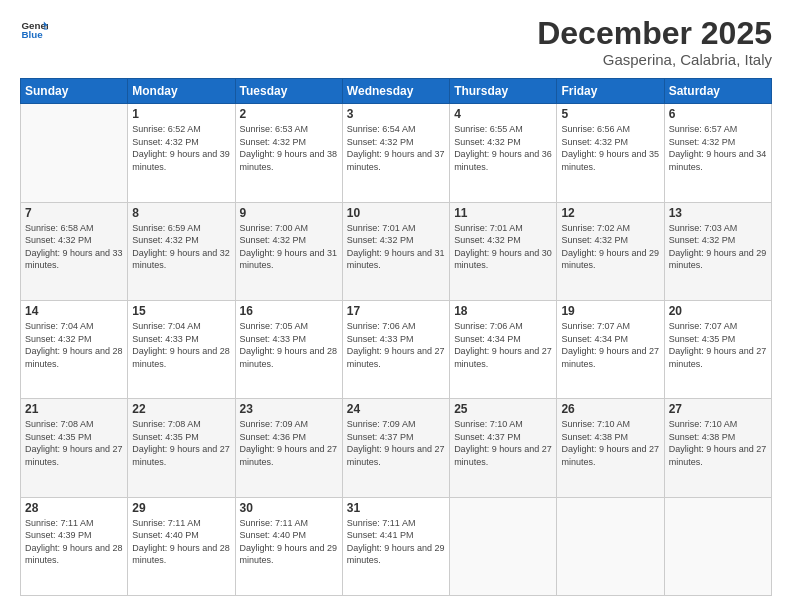  What do you see at coordinates (182, 546) in the screenshot?
I see `calendar-cell: 29 Sunrise: 7:11 AMSunset: 4:40 PMDaylig…` at bounding box center [182, 546].